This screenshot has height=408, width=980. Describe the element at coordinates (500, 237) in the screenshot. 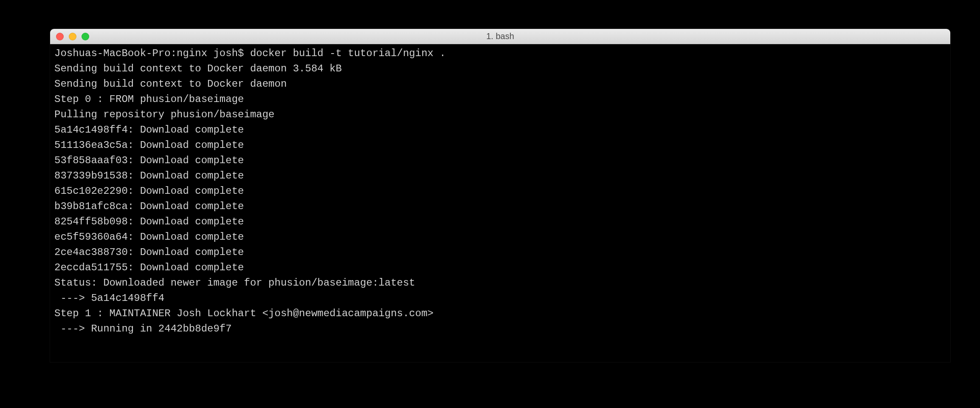

I see `output-line: ec5f59360a64: Download complete` at that location.